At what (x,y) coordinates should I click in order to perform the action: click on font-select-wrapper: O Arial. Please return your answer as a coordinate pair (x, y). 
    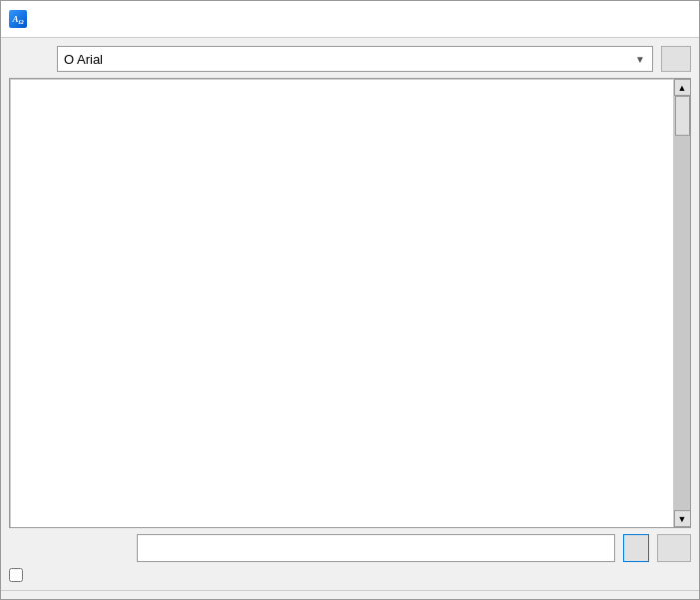
    Looking at the image, I should click on (355, 59).